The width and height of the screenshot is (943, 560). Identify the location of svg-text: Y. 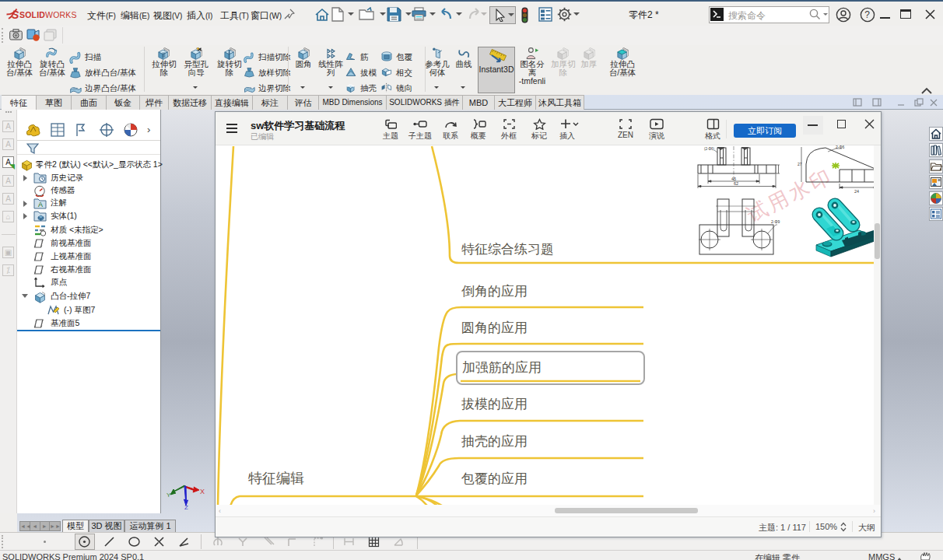
(169, 495).